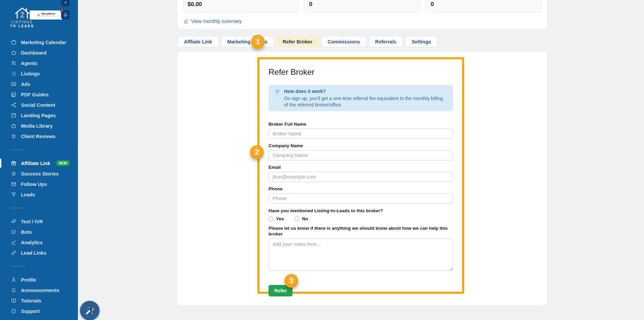 The width and height of the screenshot is (644, 320). What do you see at coordinates (34, 53) in the screenshot?
I see `sidebar-item-label: Dashboard` at bounding box center [34, 53].